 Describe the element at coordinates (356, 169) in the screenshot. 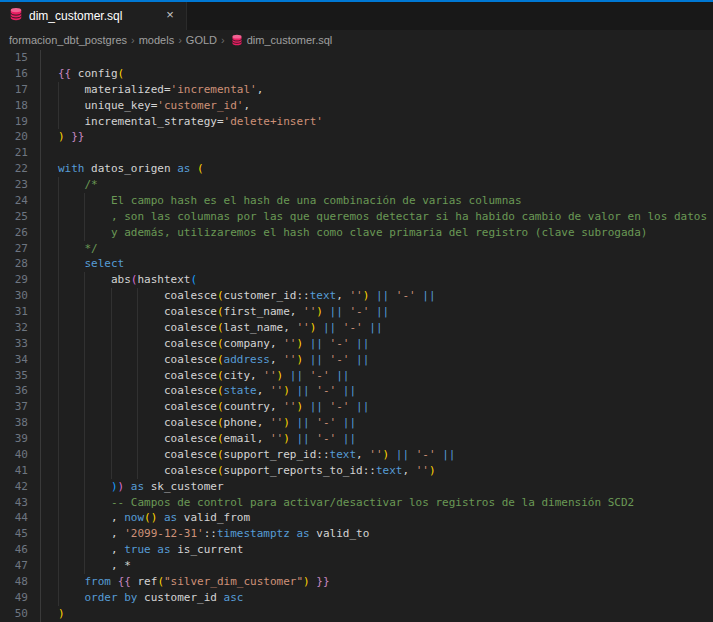

I see `code-line: 22with datos_origen as (` at that location.